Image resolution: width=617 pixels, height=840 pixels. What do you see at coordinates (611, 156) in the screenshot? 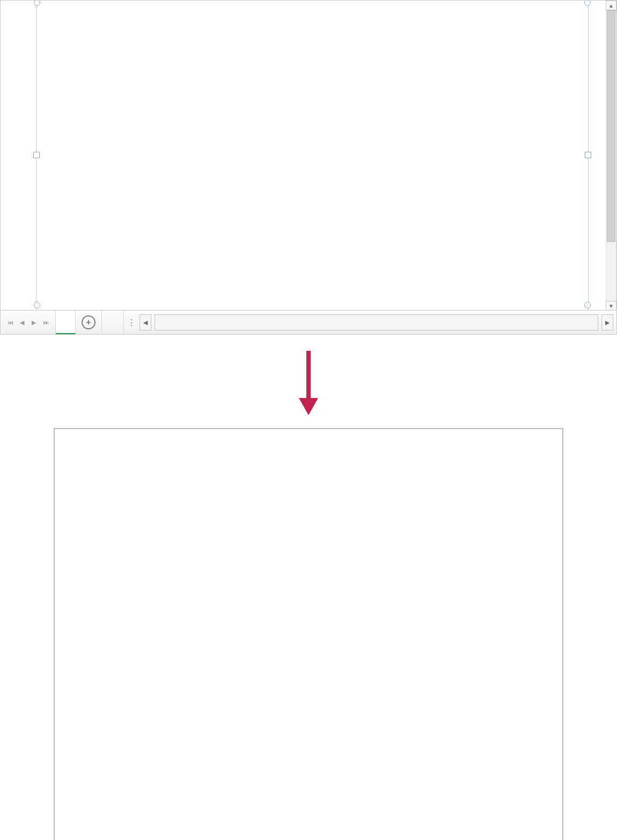
I see `vertical-scrollbar: ▲ ▼` at bounding box center [611, 156].